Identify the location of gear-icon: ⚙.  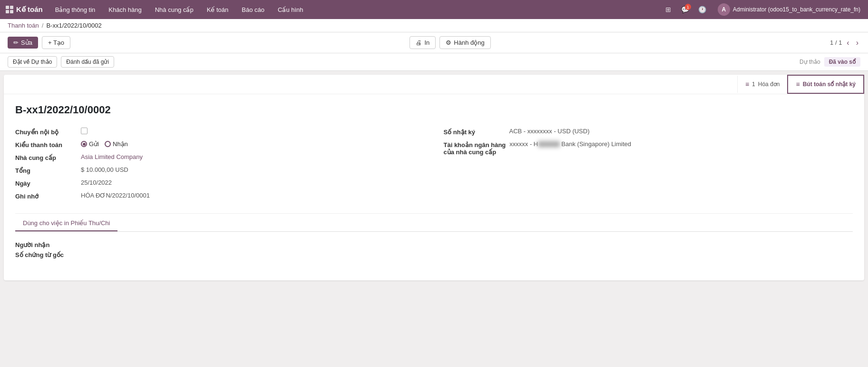
(449, 43).